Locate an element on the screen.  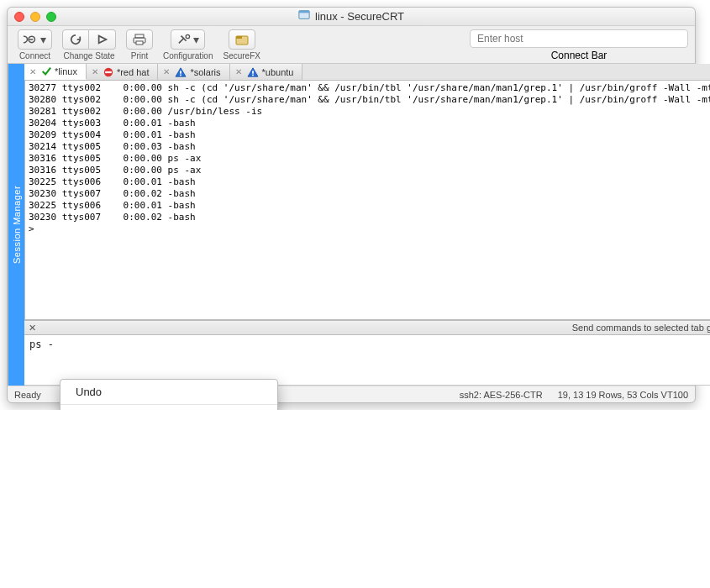
command-window-close-icon: ✕ is located at coordinates (32, 328).